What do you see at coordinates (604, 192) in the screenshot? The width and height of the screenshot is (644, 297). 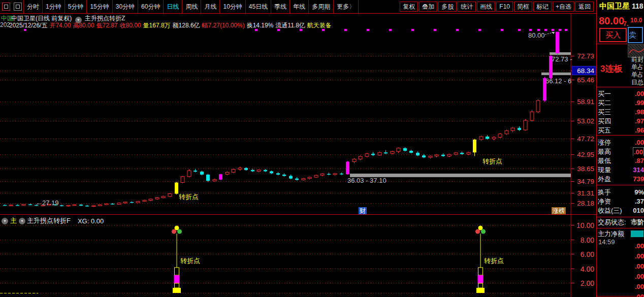 I see `row-label: 换手` at bounding box center [604, 192].